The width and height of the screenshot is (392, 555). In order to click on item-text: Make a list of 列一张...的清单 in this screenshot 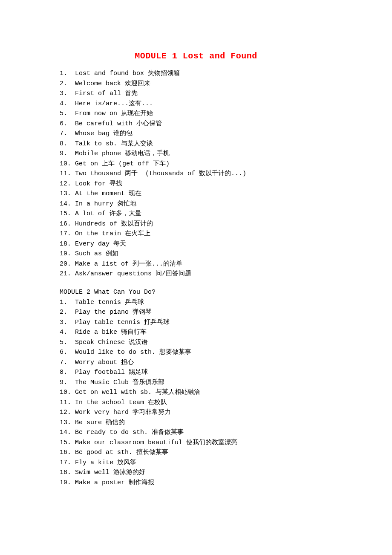, I will do `click(129, 264)`.